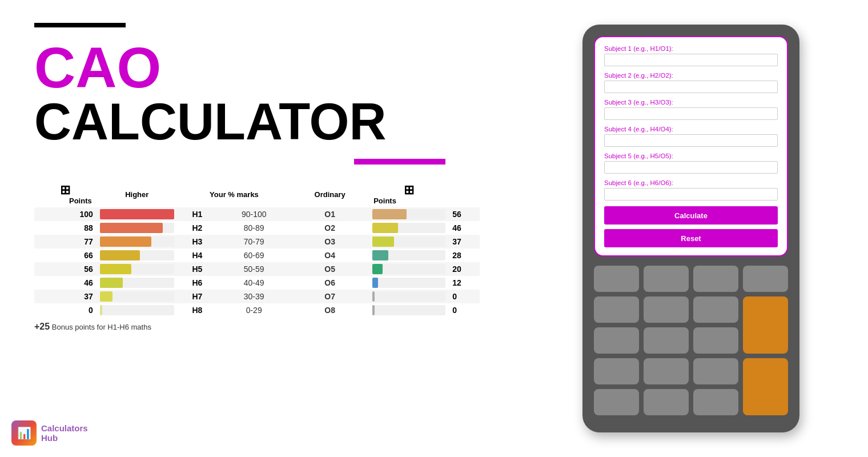 The image size is (868, 457). Describe the element at coordinates (254, 255) in the screenshot. I see `range-cell: 60-69` at that location.